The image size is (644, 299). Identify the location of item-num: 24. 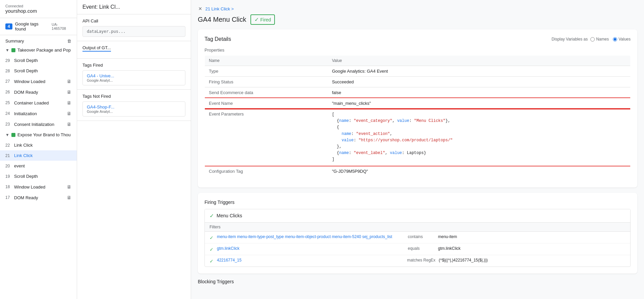
(9, 114).